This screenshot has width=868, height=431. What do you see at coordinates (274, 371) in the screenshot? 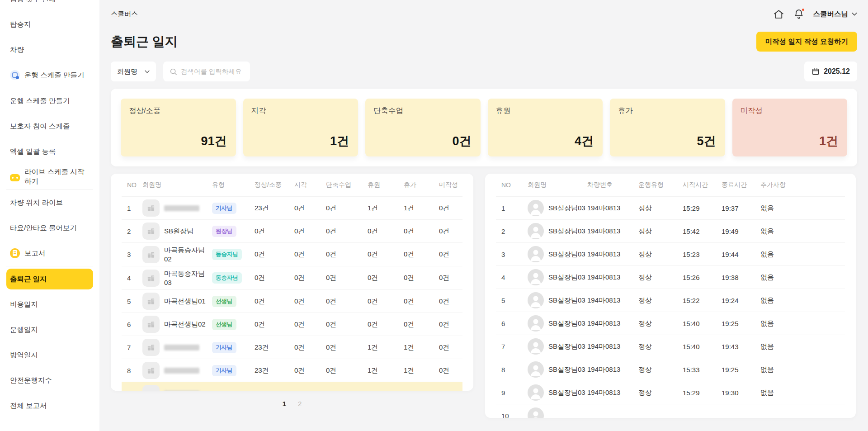
I see `count-cell: 23건` at bounding box center [274, 371].